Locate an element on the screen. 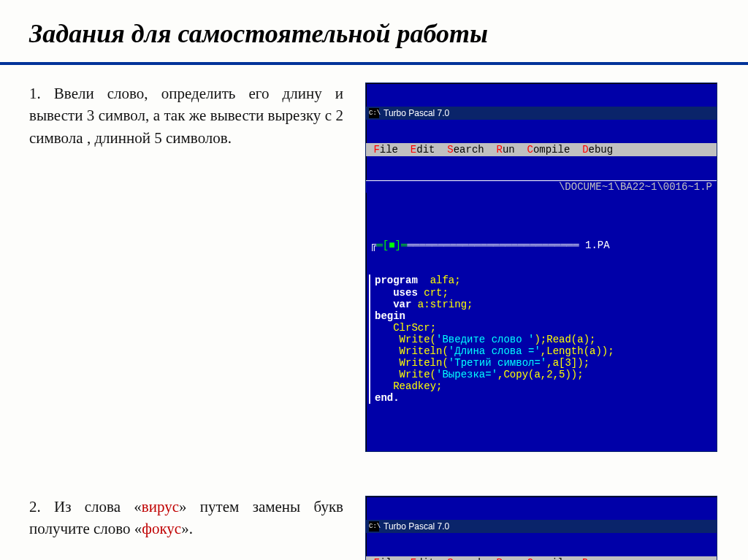  slide-title: Задания для самостоятельной работы is located at coordinates (374, 34).